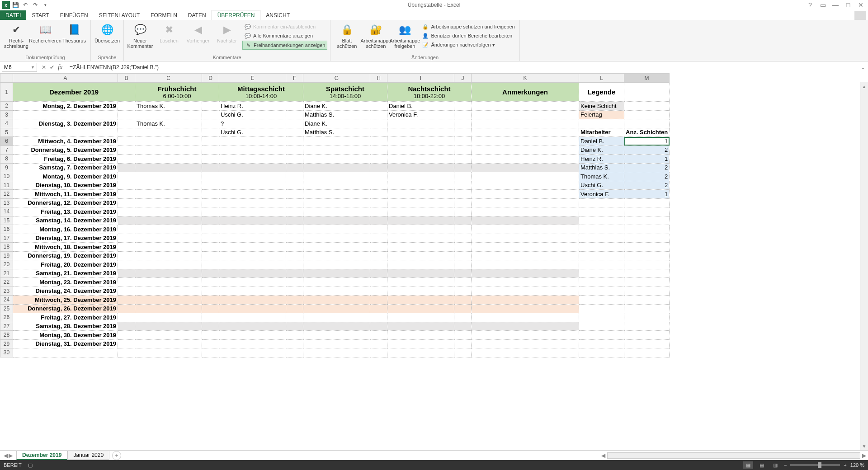 The image size is (868, 470). What do you see at coordinates (379, 132) in the screenshot?
I see `cell-H5` at bounding box center [379, 132].